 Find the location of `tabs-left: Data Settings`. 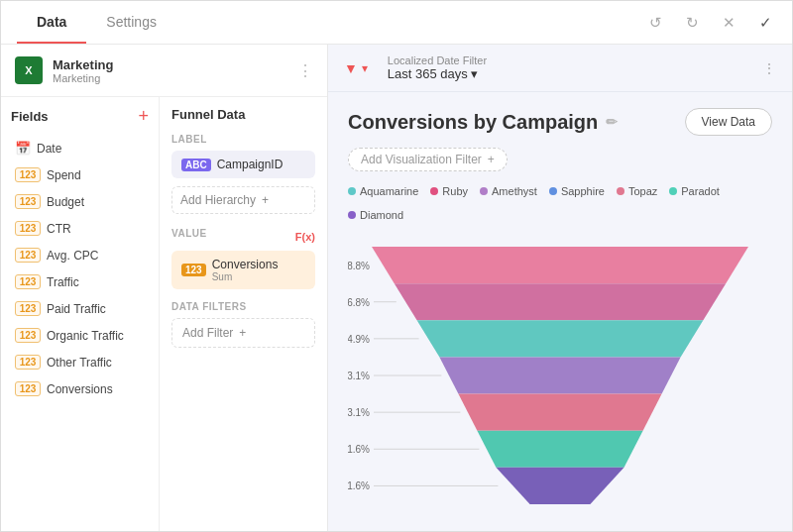

tabs-left: Data Settings is located at coordinates (97, 23).